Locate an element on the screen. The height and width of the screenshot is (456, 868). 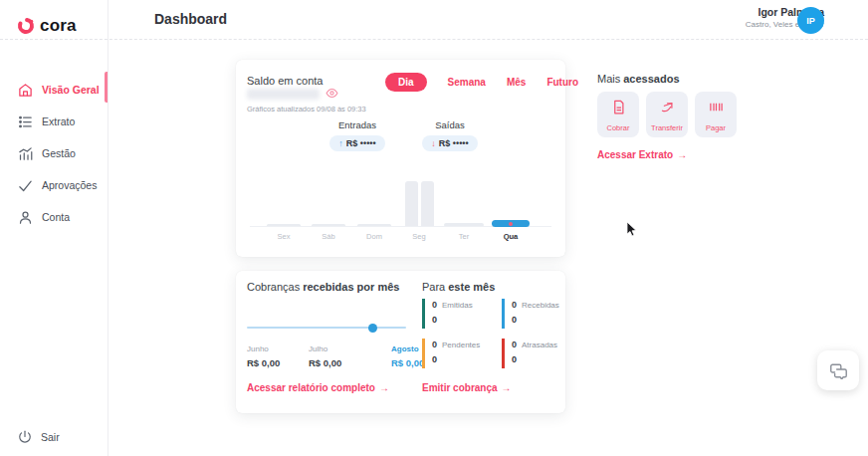
statement-icon is located at coordinates (26, 121).